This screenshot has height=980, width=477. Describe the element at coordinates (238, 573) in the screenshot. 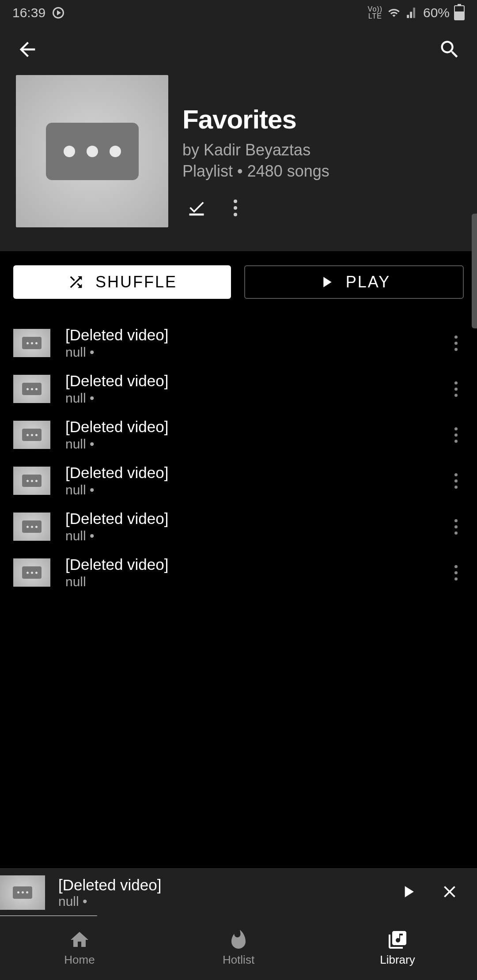

I see `song-row: [Deleted video] null` at that location.